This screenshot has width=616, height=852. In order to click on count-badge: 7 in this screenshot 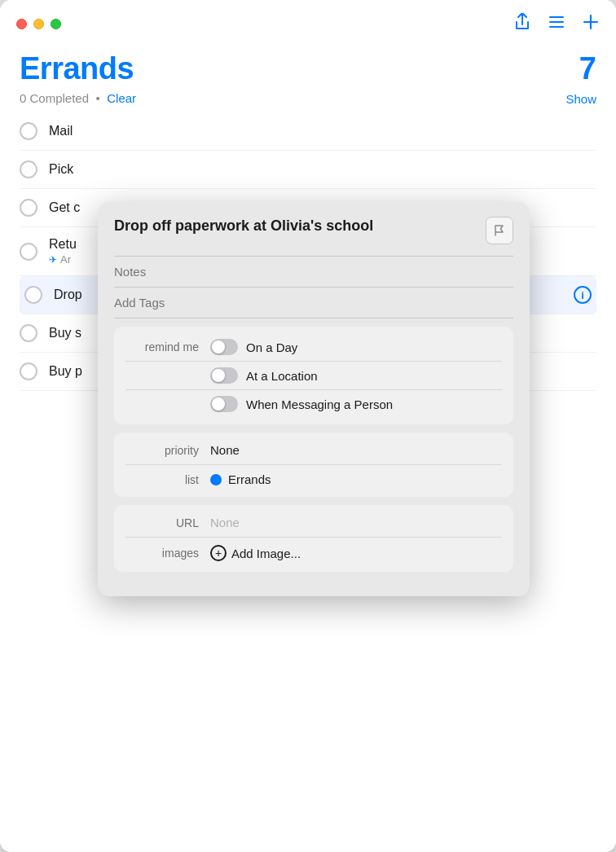, I will do `click(588, 68)`.